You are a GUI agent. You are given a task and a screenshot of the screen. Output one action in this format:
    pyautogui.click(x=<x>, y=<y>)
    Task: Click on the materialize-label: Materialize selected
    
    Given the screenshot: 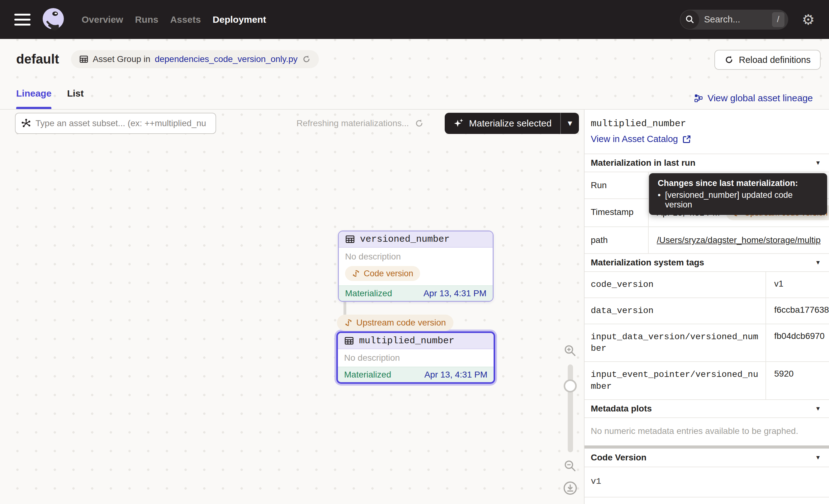 What is the action you would take?
    pyautogui.click(x=510, y=123)
    